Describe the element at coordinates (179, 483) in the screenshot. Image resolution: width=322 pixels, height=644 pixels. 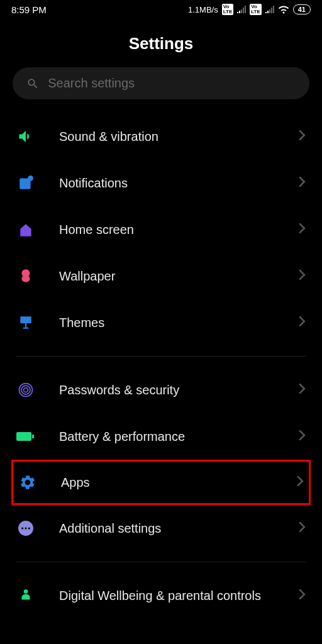
I see `row-label: Apps` at that location.